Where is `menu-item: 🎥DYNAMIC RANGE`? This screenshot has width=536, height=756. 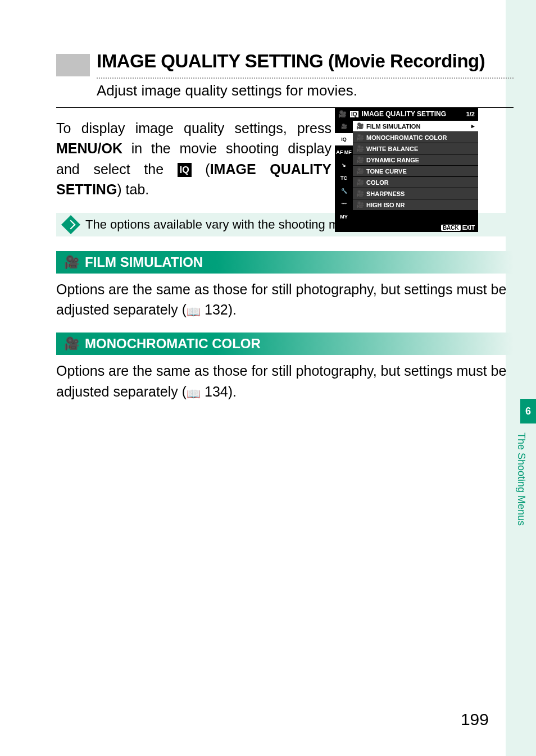
menu-item: 🎥DYNAMIC RANGE is located at coordinates (416, 160).